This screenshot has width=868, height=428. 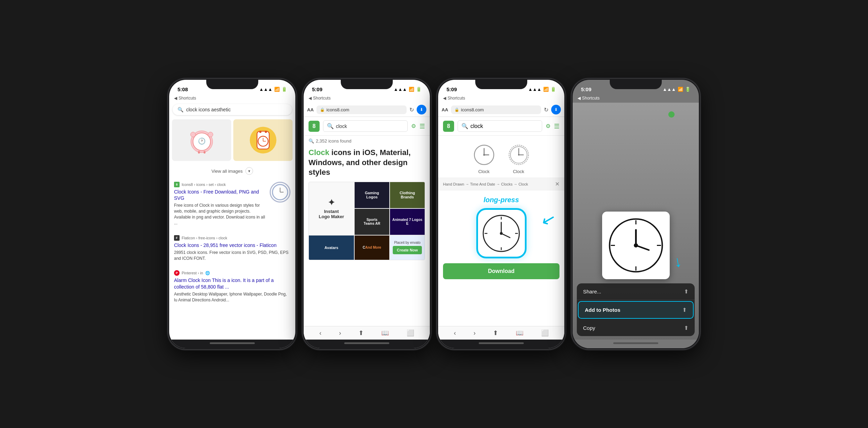 What do you see at coordinates (340, 333) in the screenshot?
I see `forward-btn-2: ›` at bounding box center [340, 333].